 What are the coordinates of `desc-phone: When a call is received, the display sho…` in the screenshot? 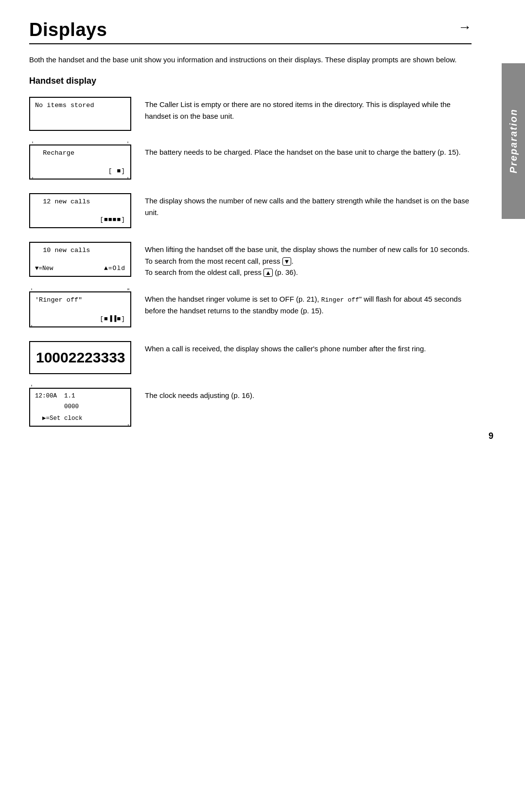 It's located at (308, 347).